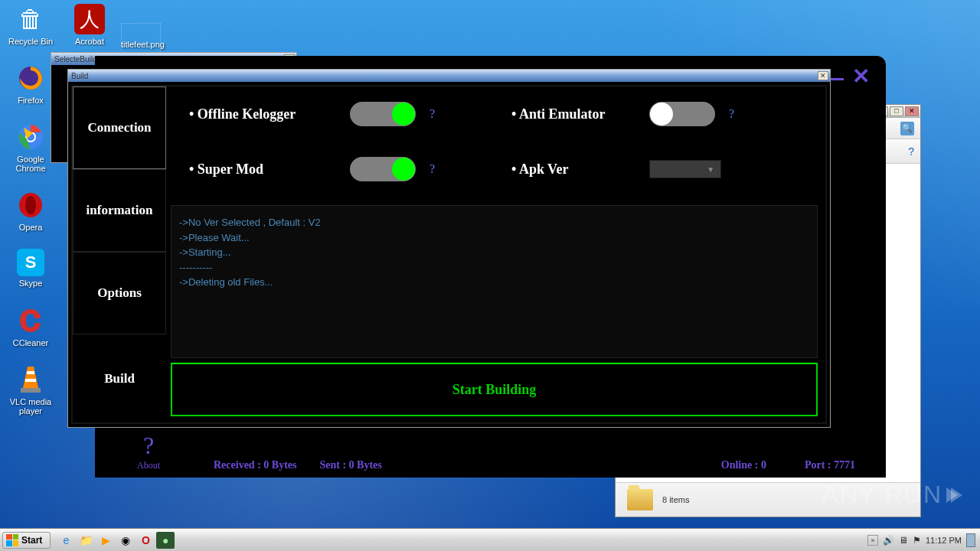  What do you see at coordinates (923, 540) in the screenshot?
I see `system-tray: » 🔊 🖥 ⚑ 11:12 PM` at bounding box center [923, 540].